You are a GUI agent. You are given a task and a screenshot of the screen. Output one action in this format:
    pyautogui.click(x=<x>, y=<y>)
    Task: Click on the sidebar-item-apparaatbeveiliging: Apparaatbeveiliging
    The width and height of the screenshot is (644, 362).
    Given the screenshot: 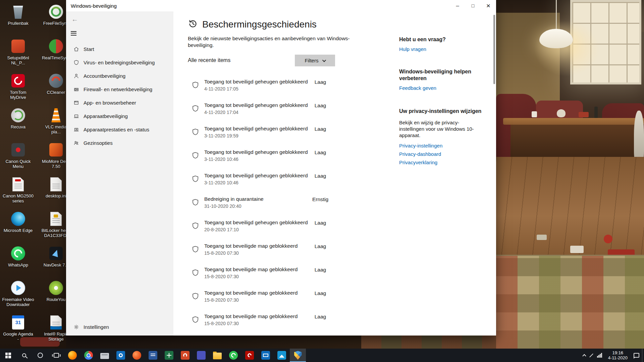 What is the action you would take?
    pyautogui.click(x=120, y=116)
    